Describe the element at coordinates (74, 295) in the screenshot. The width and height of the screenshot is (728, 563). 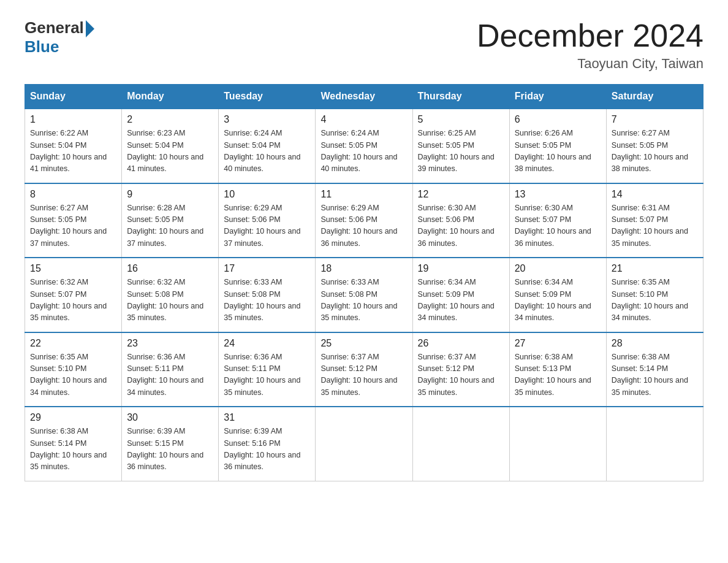
I see `table-row: 15 Sunrise: 6:32 AMSunset: 5:07 PMDaylig…` at that location.